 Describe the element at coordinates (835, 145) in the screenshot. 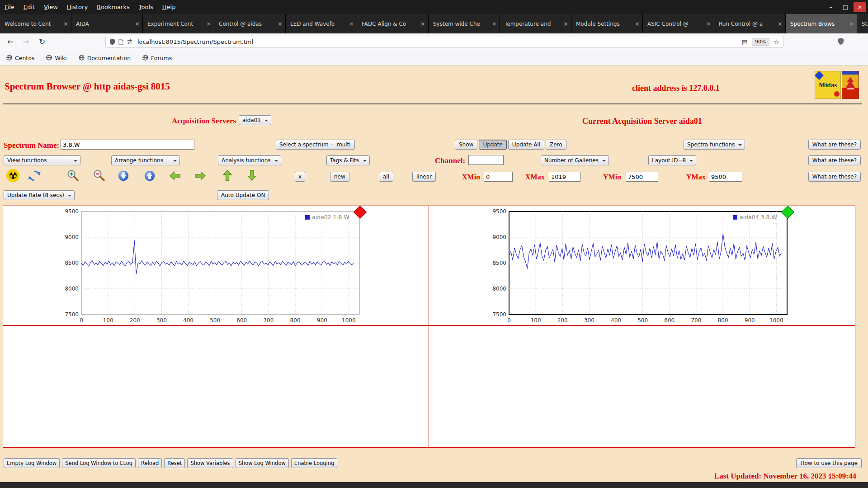

I see `what-are-these-button-1: What are these?` at that location.